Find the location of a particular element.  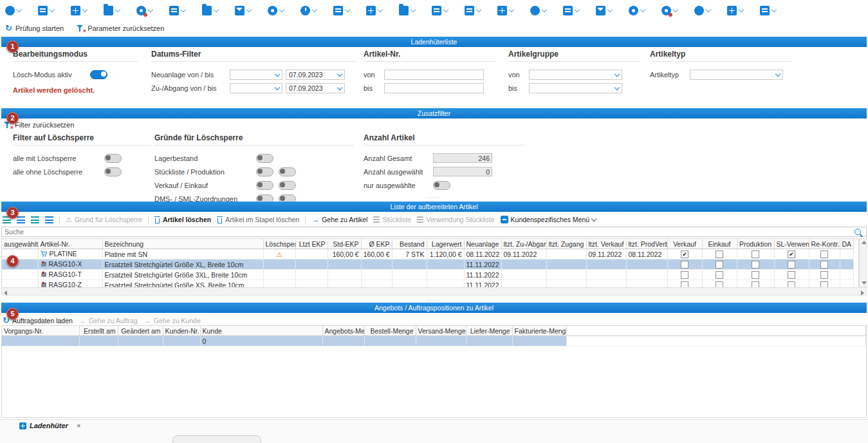

deselect-all-icon is located at coordinates (49, 220).